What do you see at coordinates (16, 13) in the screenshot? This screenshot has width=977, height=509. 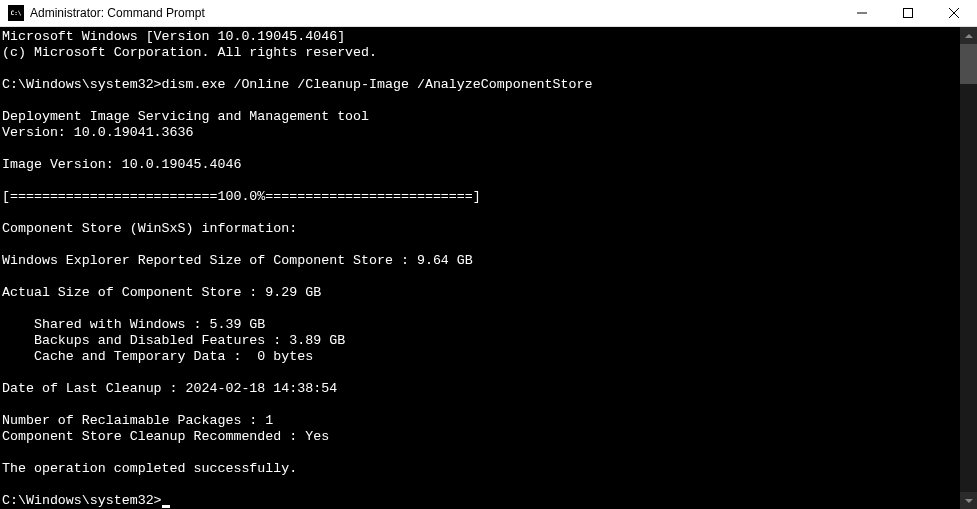 I see `cmd-icon: C:\` at bounding box center [16, 13].